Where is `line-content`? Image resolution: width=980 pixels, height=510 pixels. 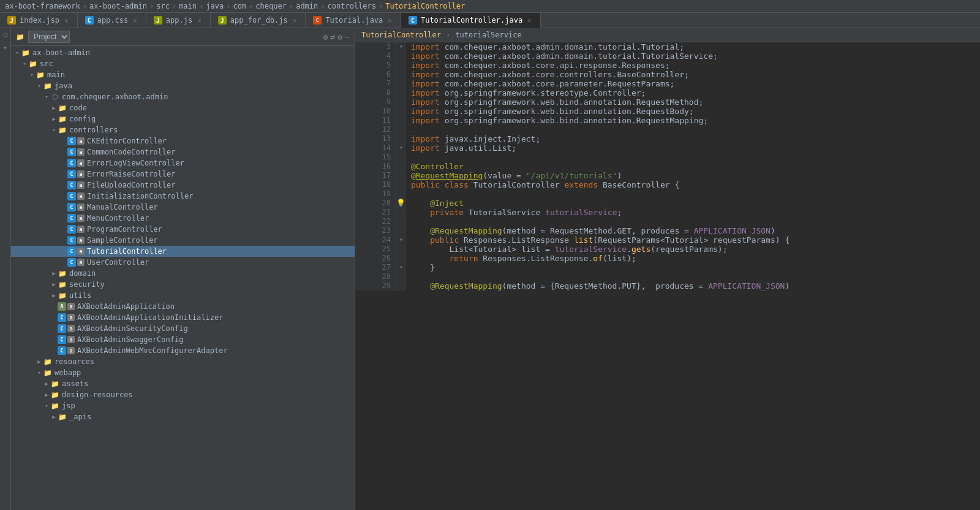 line-content is located at coordinates (693, 157).